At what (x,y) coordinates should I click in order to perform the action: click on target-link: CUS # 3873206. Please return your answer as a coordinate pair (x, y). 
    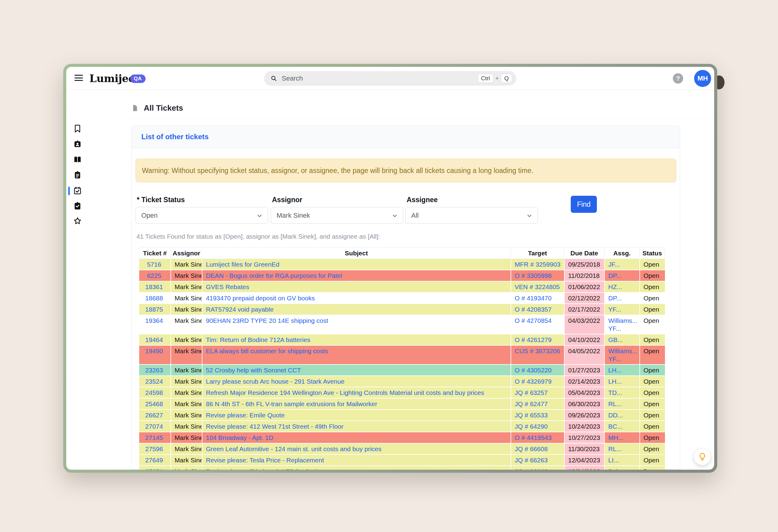
    Looking at the image, I should click on (538, 351).